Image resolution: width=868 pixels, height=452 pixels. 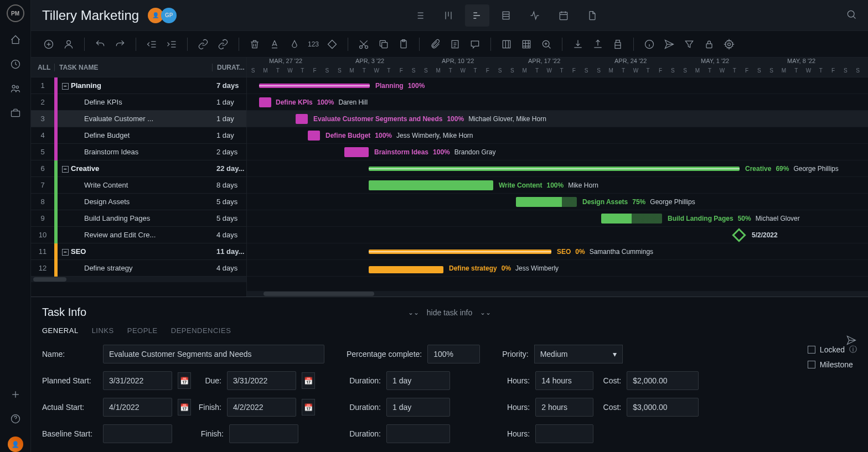 I want to click on task-row: 2 Define KPIs 1 day, so click(x=138, y=102).